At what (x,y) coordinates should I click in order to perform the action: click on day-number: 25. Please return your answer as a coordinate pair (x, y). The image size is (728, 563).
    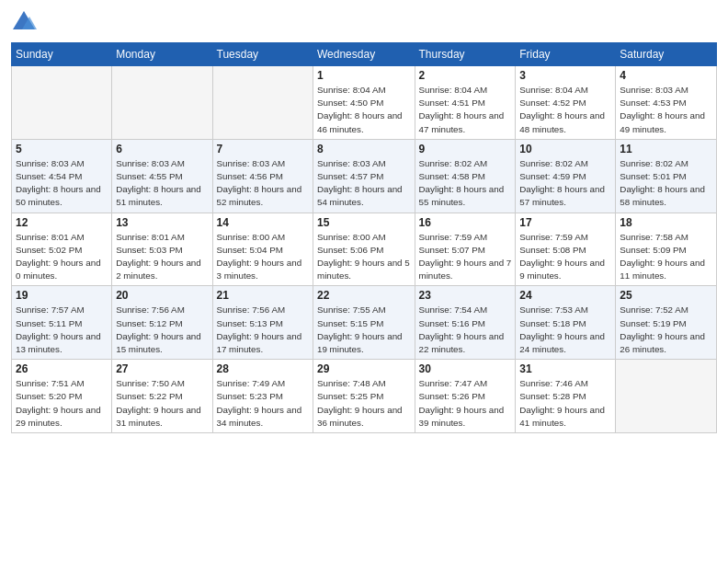
    Looking at the image, I should click on (665, 295).